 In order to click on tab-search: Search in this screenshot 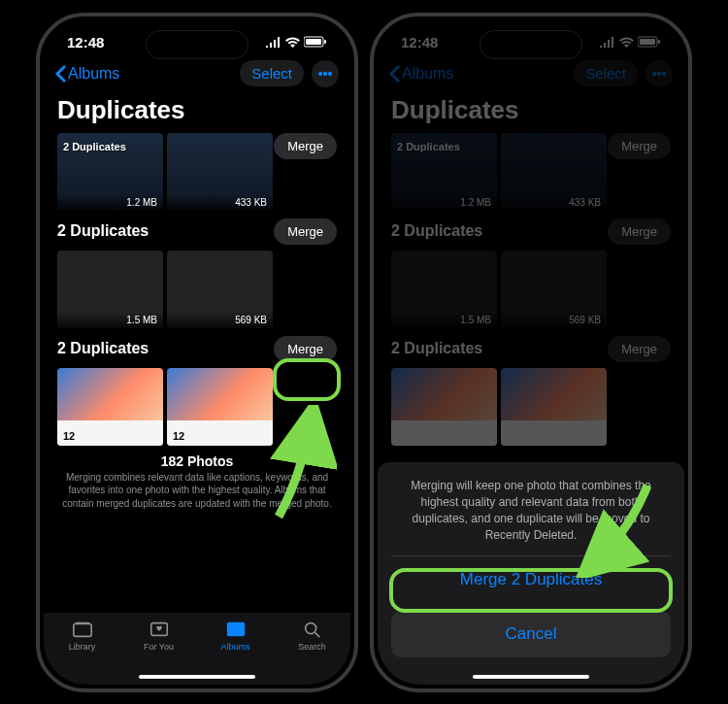, I will do `click(313, 652)`.